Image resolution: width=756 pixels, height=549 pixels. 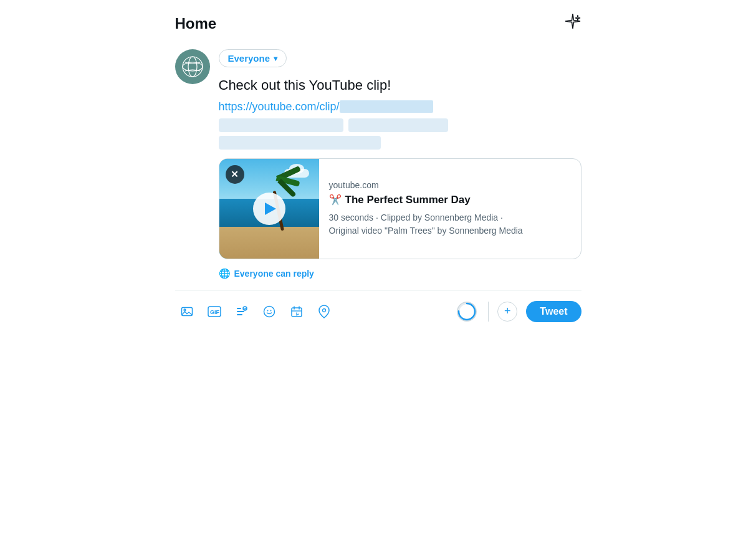 What do you see at coordinates (249, 59) in the screenshot?
I see `audience-label: Everyone` at bounding box center [249, 59].